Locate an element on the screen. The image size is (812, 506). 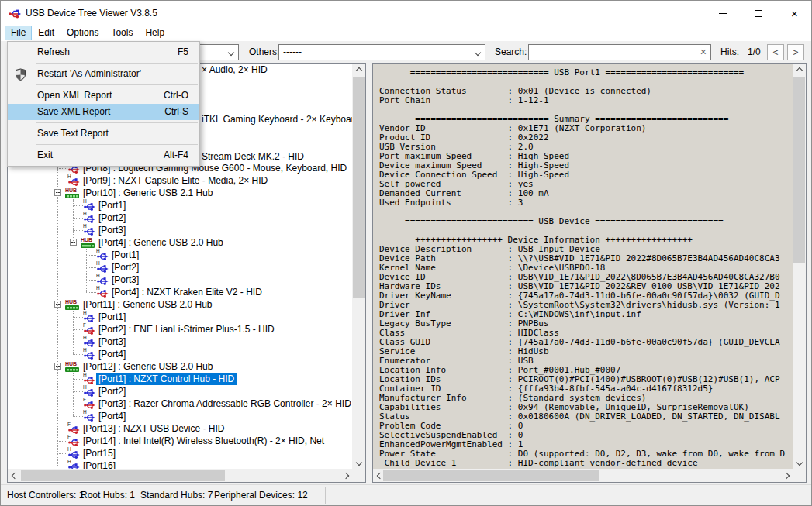
app-usb-icon is located at coordinates (15, 13).